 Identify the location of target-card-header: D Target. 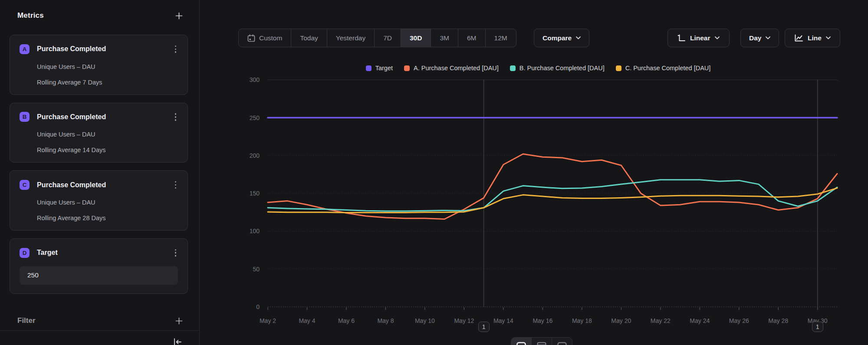
(99, 253).